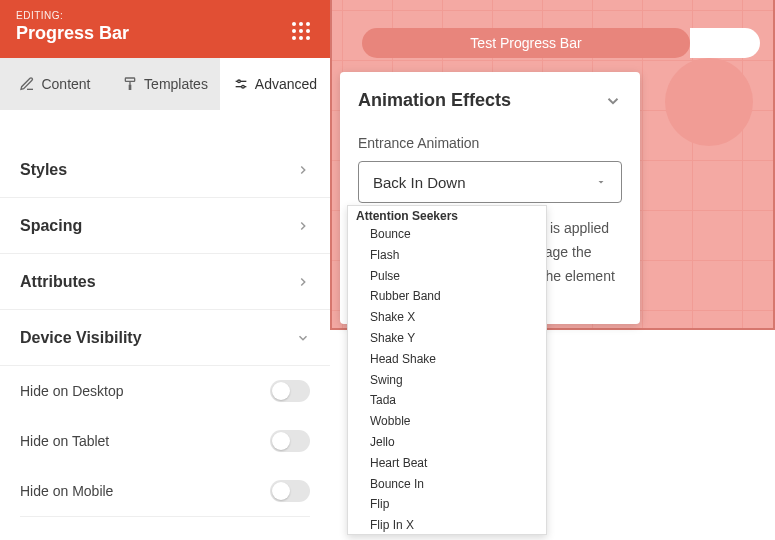 The width and height of the screenshot is (775, 540). I want to click on toggle-row-hide-mobile: Hide on Mobile, so click(165, 491).